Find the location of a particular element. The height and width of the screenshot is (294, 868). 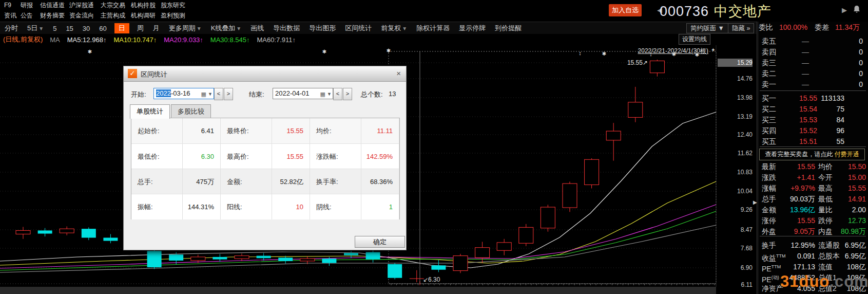

toolbar-item-画线: 画线 is located at coordinates (257, 28).